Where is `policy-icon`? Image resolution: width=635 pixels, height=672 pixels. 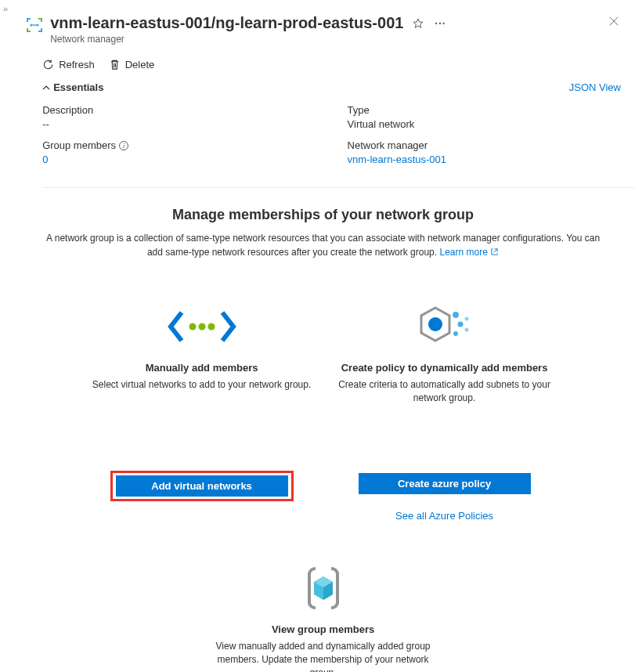 policy-icon is located at coordinates (445, 327).